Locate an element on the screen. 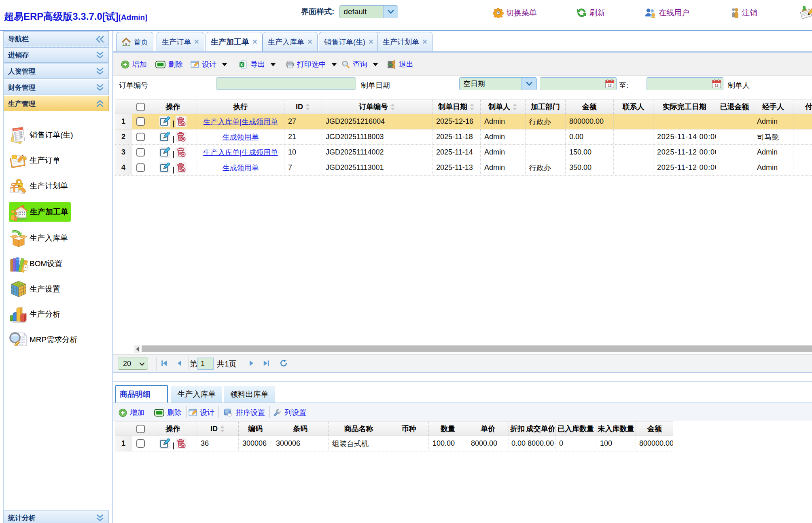 Image resolution: width=812 pixels, height=523 pixels. sidebar-nav-title: 导航栏 is located at coordinates (56, 39).